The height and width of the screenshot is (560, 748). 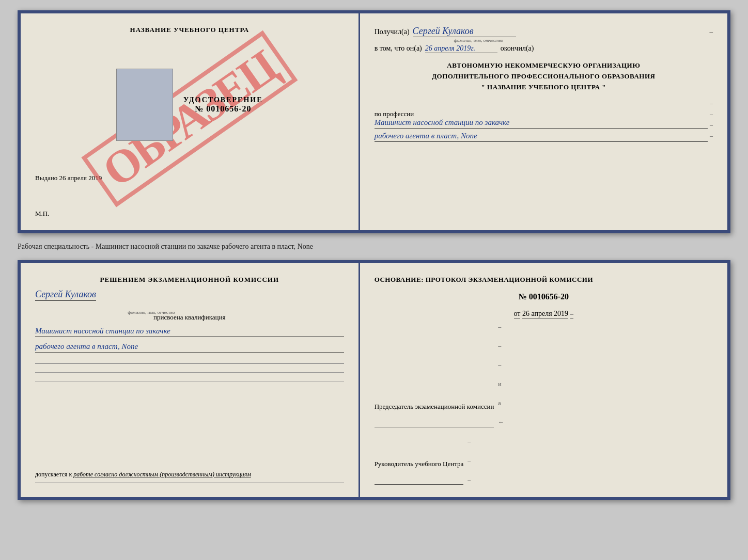 What do you see at coordinates (392, 32) in the screenshot?
I see `poluchil-label: Получил(а)` at bounding box center [392, 32].